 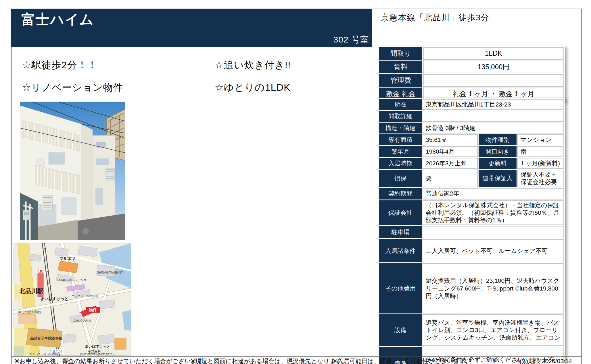 What do you see at coordinates (400, 288) in the screenshot?
I see `detail-label: その他費用` at bounding box center [400, 288].